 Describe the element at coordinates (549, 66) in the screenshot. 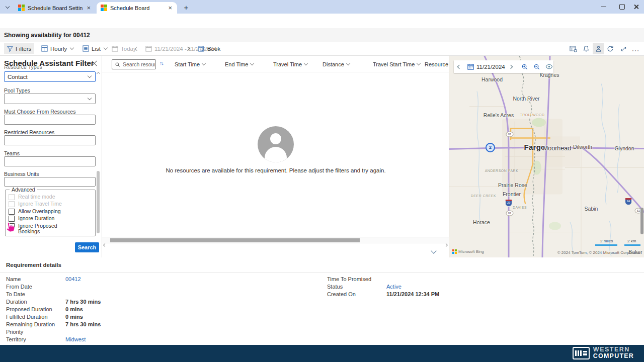

I see `map-visibility-icon` at that location.